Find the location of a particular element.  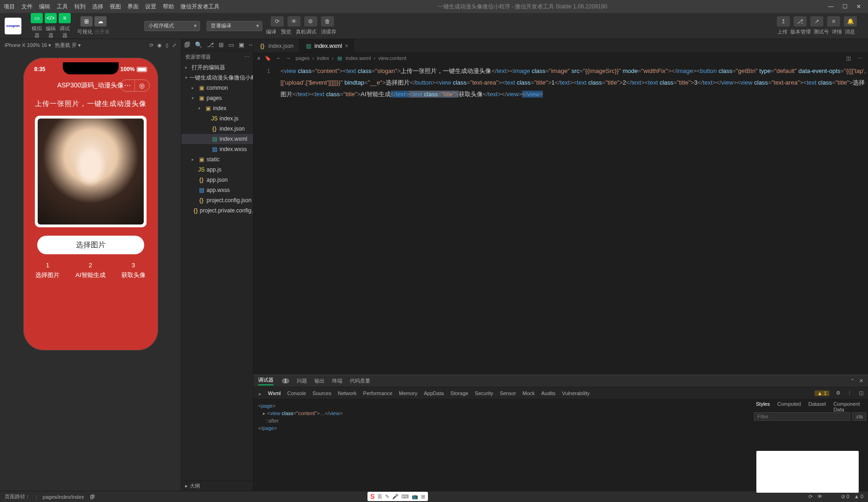

menu-interface: 界面 is located at coordinates (133, 7).